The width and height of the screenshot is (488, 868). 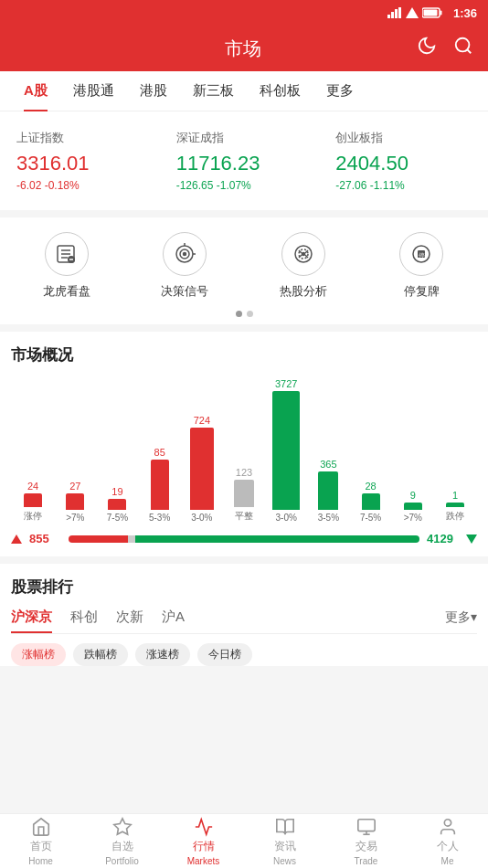 I want to click on tool-longhu: 龙虎看盘, so click(x=67, y=266).